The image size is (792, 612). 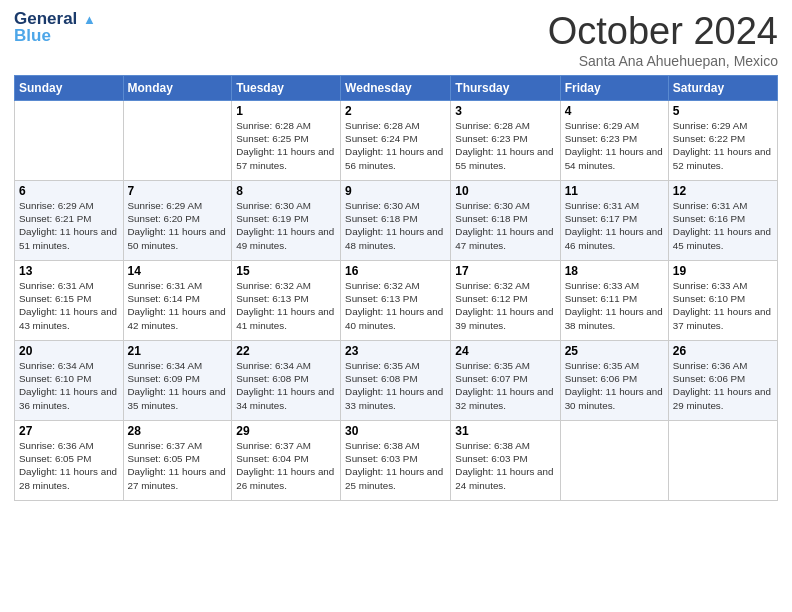 I want to click on day-number: 30, so click(x=396, y=431).